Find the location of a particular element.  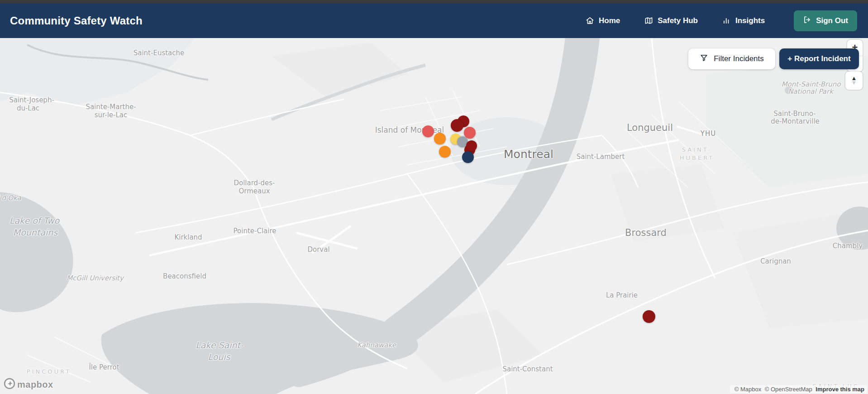

map-label: McGill University is located at coordinates (95, 278).